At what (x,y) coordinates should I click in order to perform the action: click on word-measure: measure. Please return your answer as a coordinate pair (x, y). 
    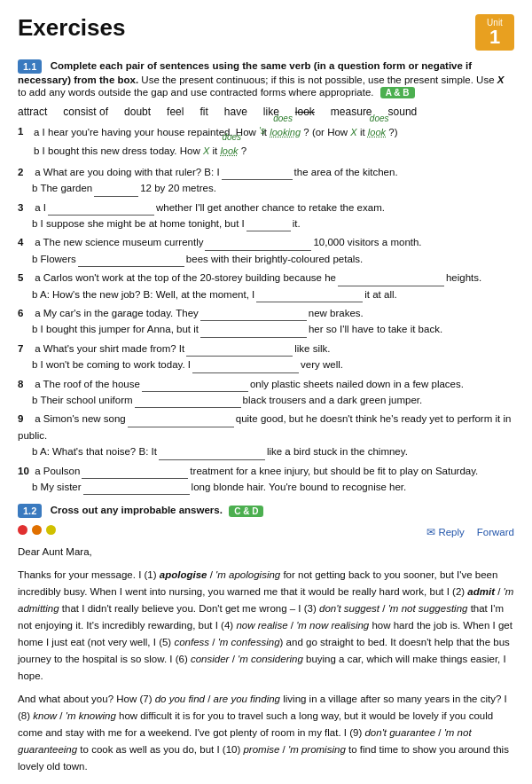
    Looking at the image, I should click on (351, 112).